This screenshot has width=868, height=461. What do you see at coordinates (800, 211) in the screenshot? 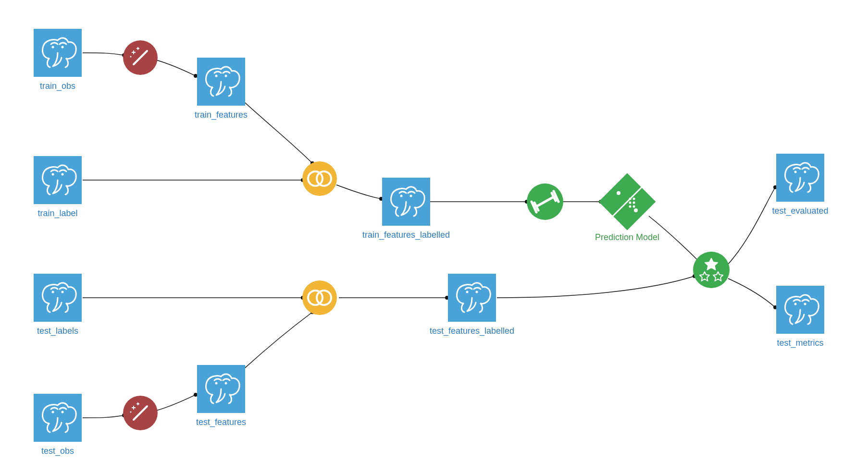
I see `label-test-evaluated: test_evaluated` at bounding box center [800, 211].